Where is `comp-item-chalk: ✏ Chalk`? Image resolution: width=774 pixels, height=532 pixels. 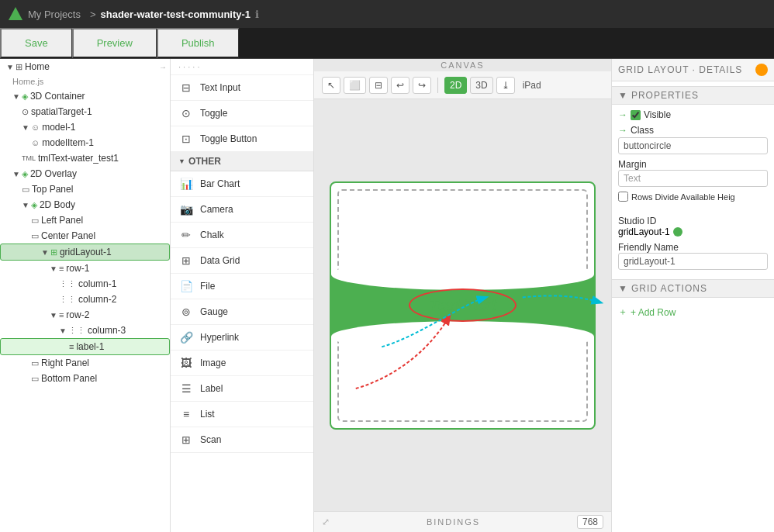 comp-item-chalk: ✏ Chalk is located at coordinates (242, 236).